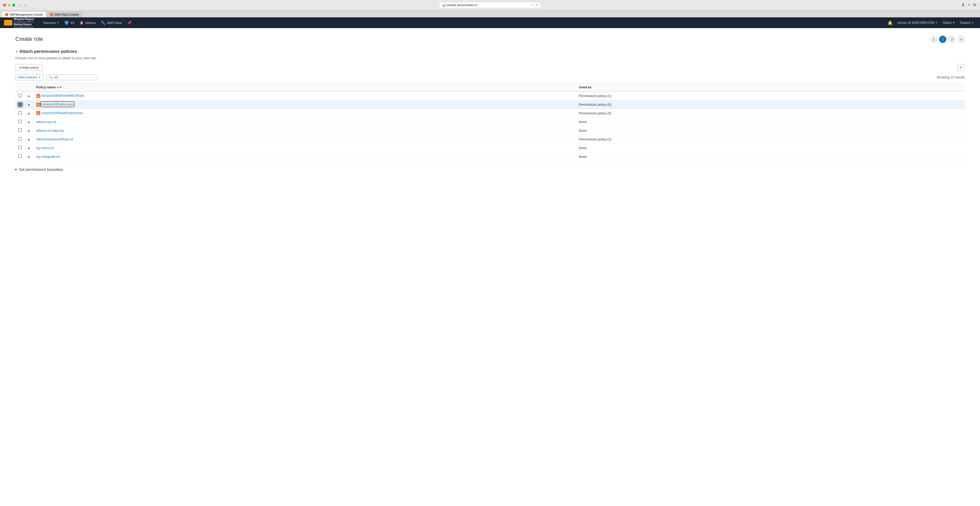 The height and width of the screenshot is (506, 980). I want to click on s3-label: S3, so click(72, 23).